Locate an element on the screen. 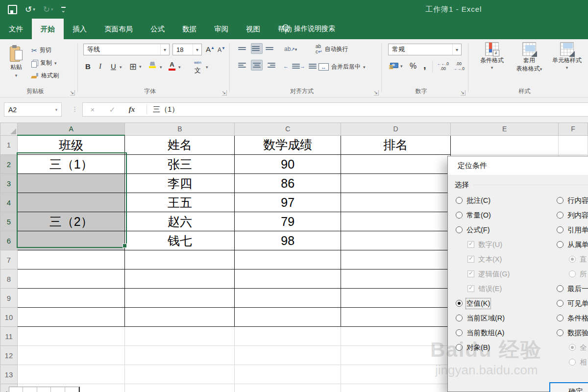  cell-b13 is located at coordinates (180, 374).